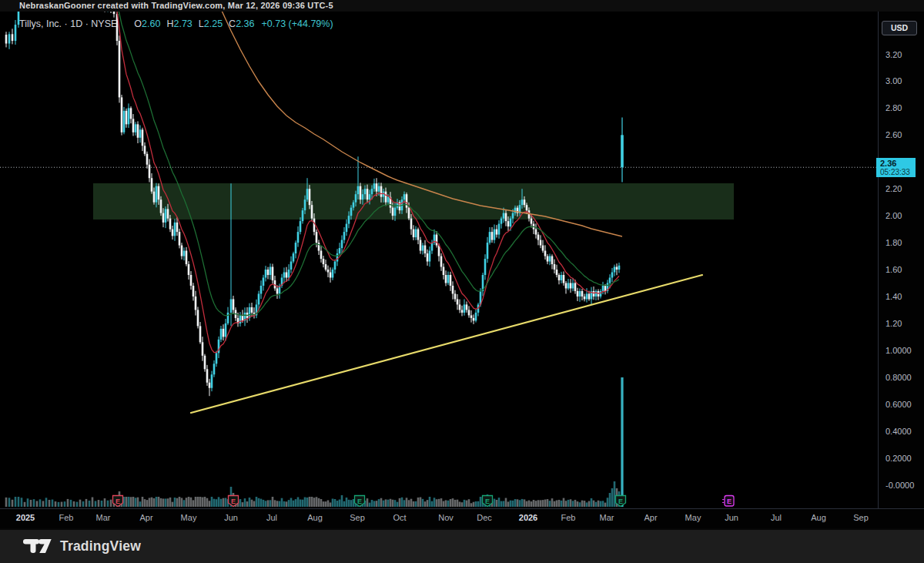 Image resolution: width=924 pixels, height=563 pixels. What do you see at coordinates (893, 108) in the screenshot?
I see `price-tick-label: 2.80` at bounding box center [893, 108].